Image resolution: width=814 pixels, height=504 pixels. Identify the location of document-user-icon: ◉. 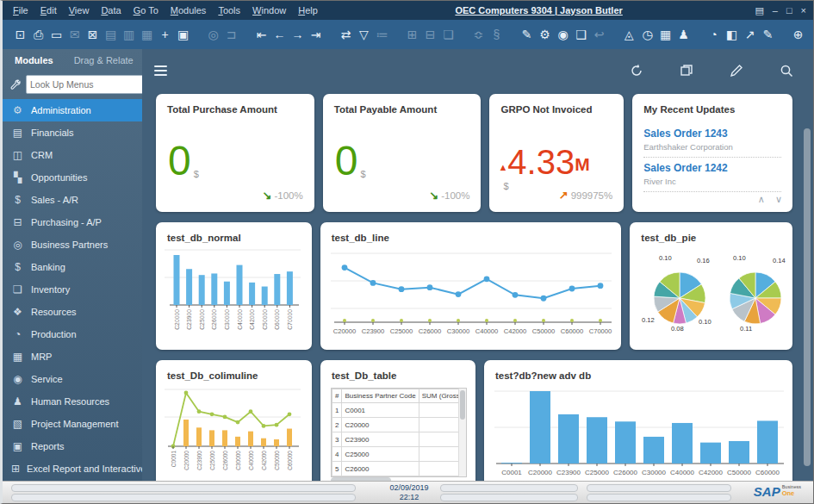
(563, 34).